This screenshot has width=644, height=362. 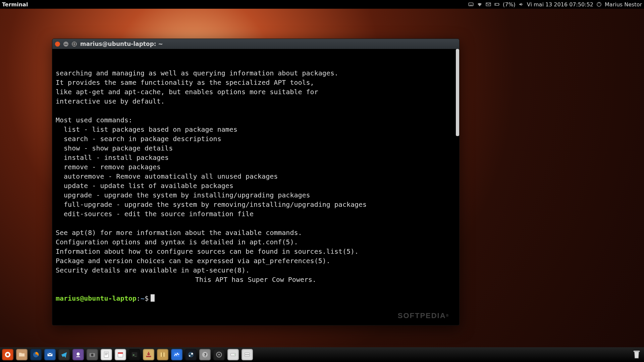 What do you see at coordinates (96, 298) in the screenshot?
I see `prompt-user: marius@ubuntu-laptop` at bounding box center [96, 298].